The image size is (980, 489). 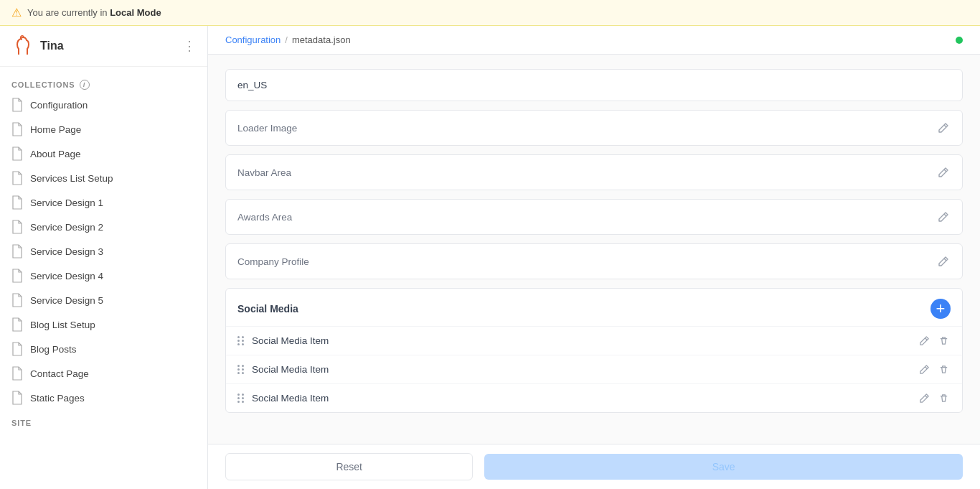 What do you see at coordinates (56, 129) in the screenshot?
I see `sidebar-item-label: Home Page` at bounding box center [56, 129].